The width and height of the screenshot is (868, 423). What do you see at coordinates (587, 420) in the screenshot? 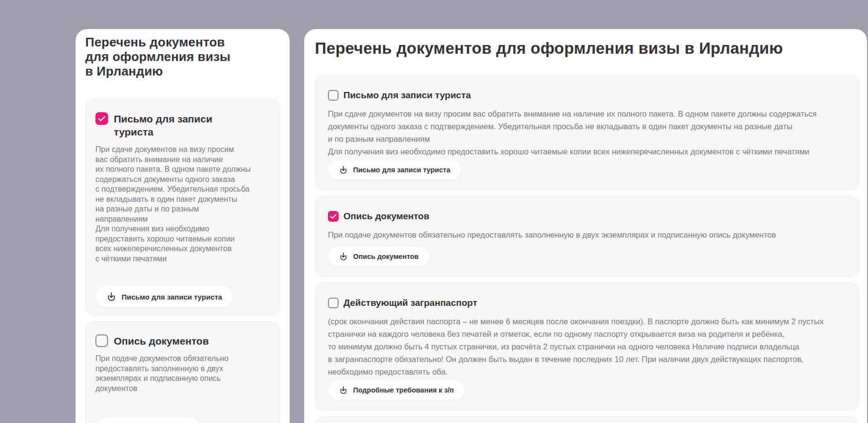
I see `main-card-partial` at bounding box center [587, 420].